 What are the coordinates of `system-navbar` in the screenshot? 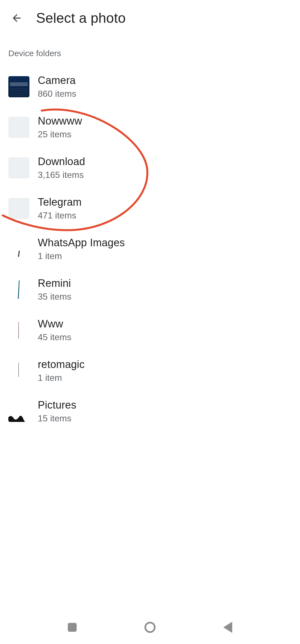 It's located at (150, 627).